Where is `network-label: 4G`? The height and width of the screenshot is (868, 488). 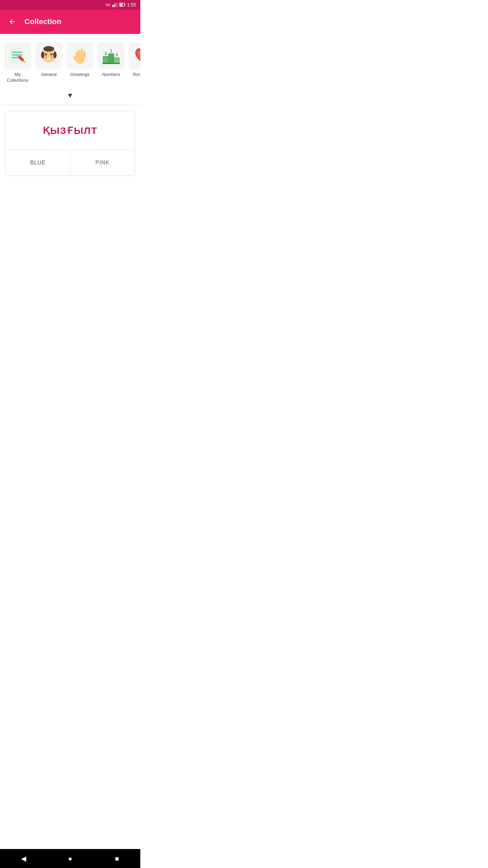 network-label: 4G is located at coordinates (108, 5).